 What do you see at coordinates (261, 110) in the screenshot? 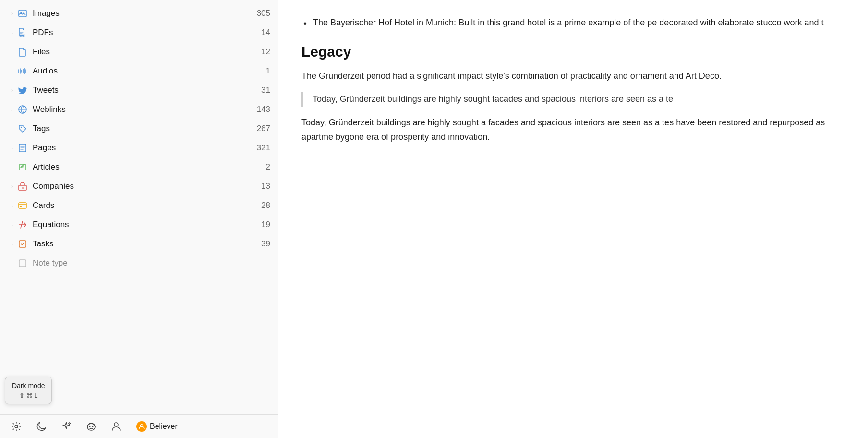
I see `weblinks-count: 143` at bounding box center [261, 110].